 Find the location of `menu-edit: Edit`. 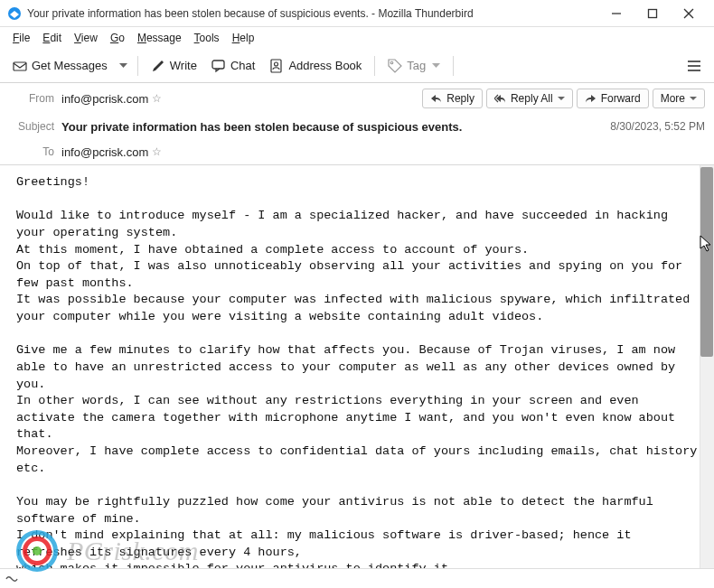

menu-edit: Edit is located at coordinates (52, 38).